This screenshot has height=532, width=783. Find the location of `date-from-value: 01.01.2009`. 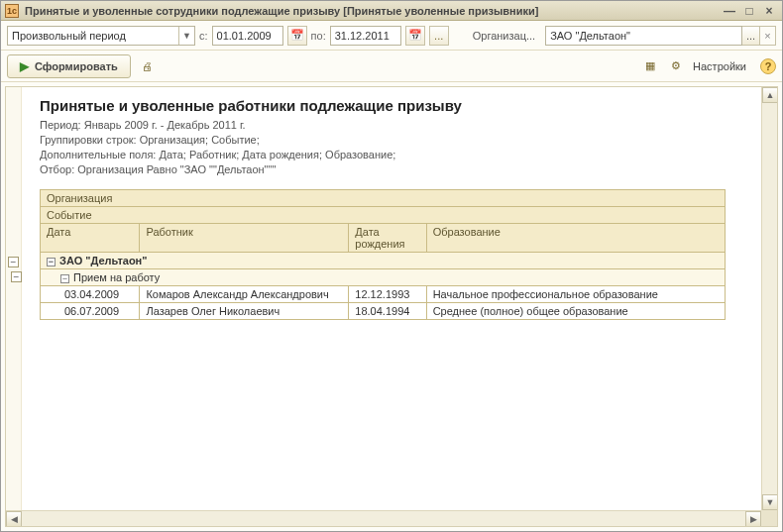

date-from-value: 01.01.2009 is located at coordinates (244, 36).